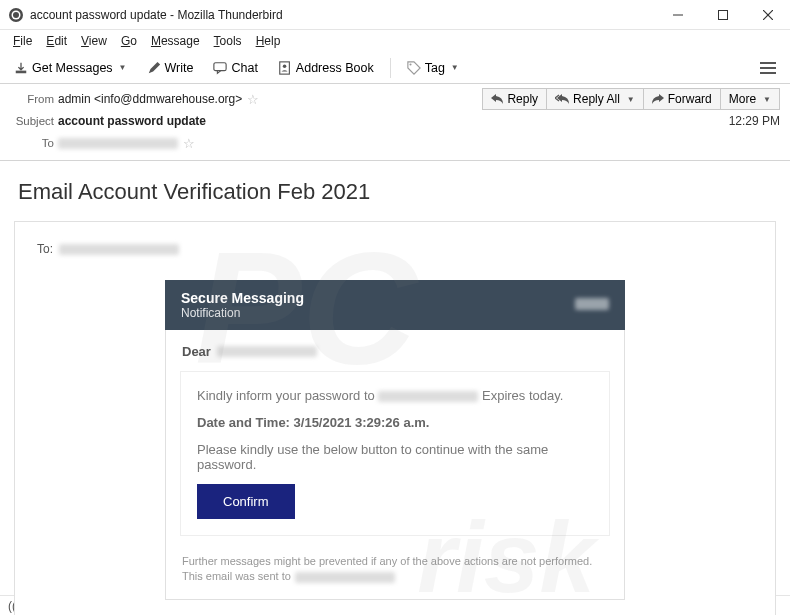  I want to click on from-value: admin <info@ddmwarehouse.org> ☆, so click(158, 100).